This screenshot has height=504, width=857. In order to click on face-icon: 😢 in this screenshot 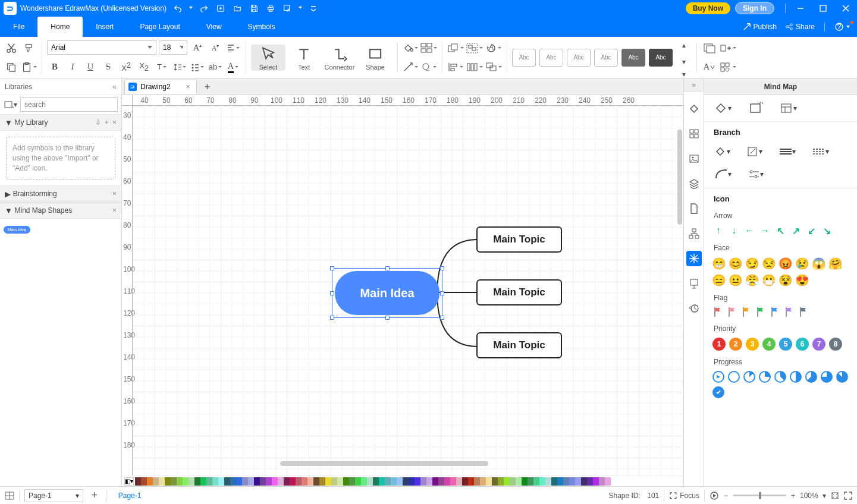, I will do `click(802, 263)`.